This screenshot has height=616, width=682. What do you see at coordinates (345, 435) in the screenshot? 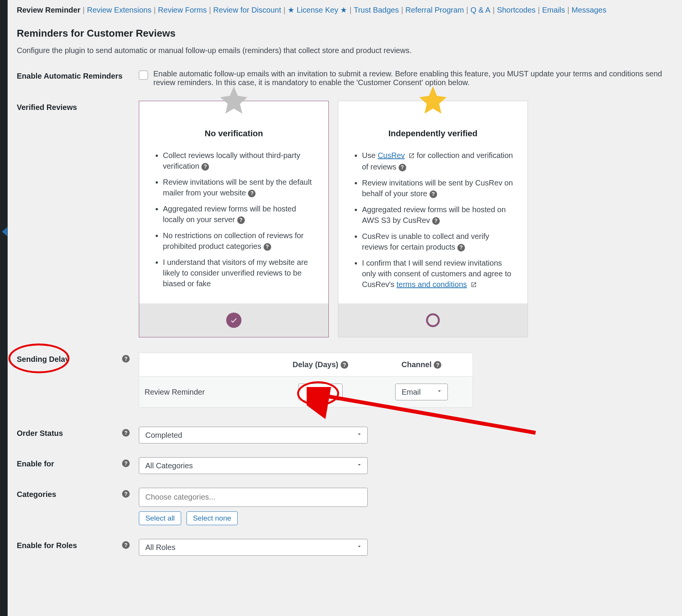
I see `row-order-status: Order Status ? Completed` at bounding box center [345, 435].